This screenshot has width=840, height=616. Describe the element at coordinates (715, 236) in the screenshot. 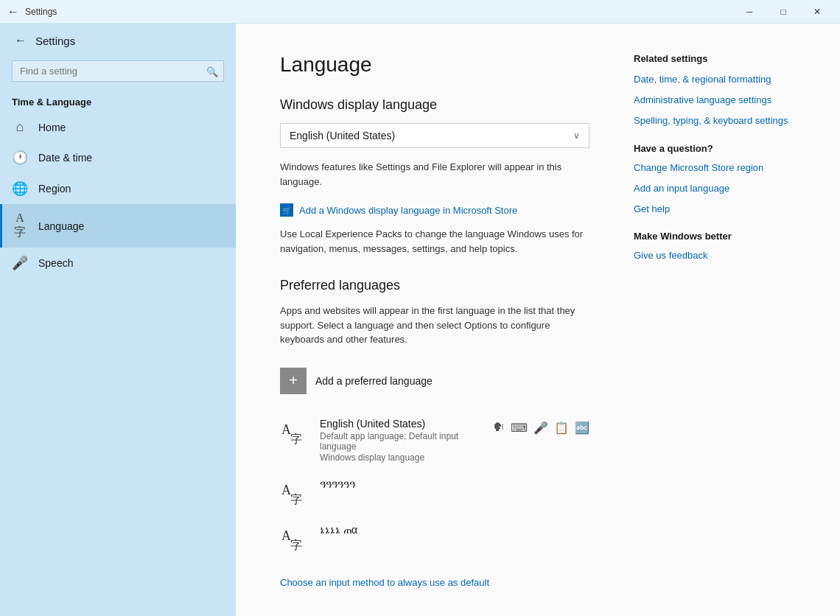

I see `make-windows-better-title: Make Windows better` at that location.